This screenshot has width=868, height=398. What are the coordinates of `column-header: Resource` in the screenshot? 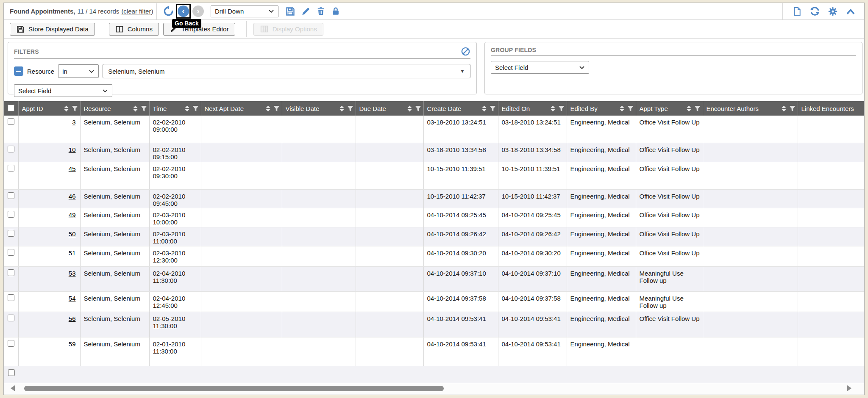 It's located at (114, 108).